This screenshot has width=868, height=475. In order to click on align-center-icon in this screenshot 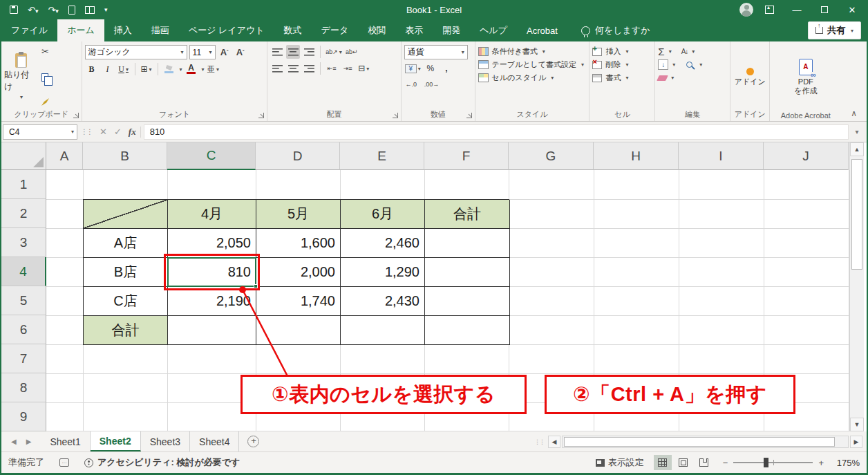, I will do `click(293, 68)`.